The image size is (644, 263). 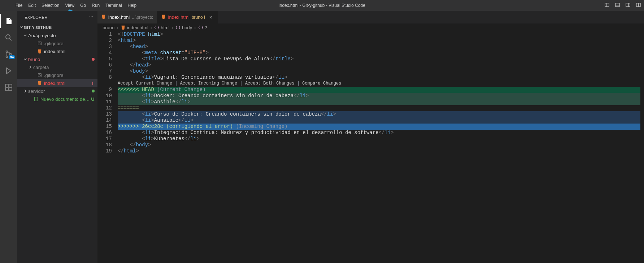 I want to click on menu-help: Help, so click(x=132, y=5).